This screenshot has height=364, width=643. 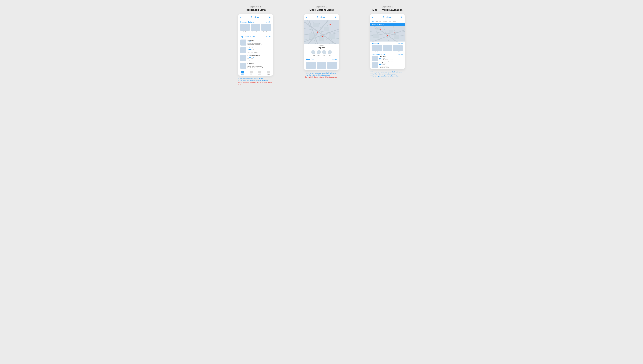 What do you see at coordinates (256, 45) in the screenshot?
I see `exploration-1-phone: ‹ Explore ⚲ Summer Delights See All › Re…` at bounding box center [256, 45].